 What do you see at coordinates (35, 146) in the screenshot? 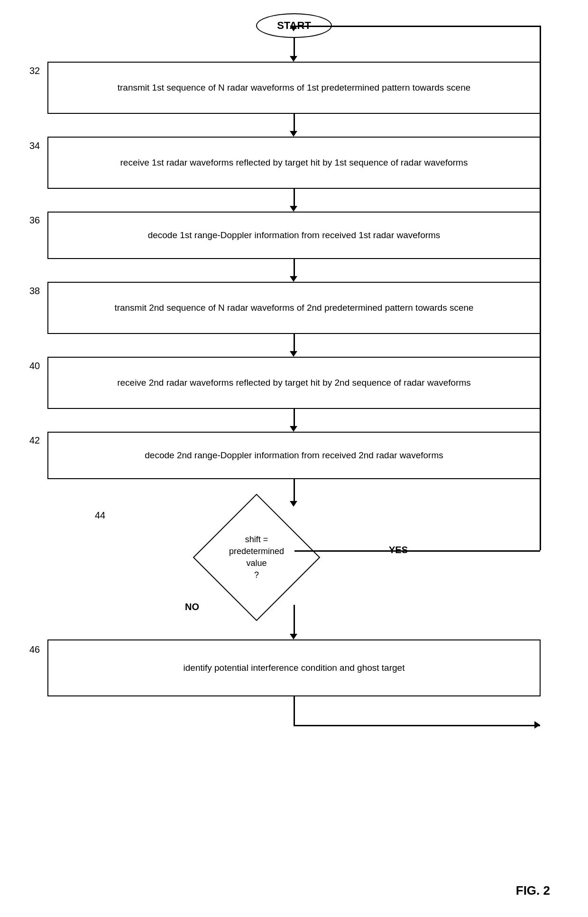
I see `step-label-34: 34` at bounding box center [35, 146].